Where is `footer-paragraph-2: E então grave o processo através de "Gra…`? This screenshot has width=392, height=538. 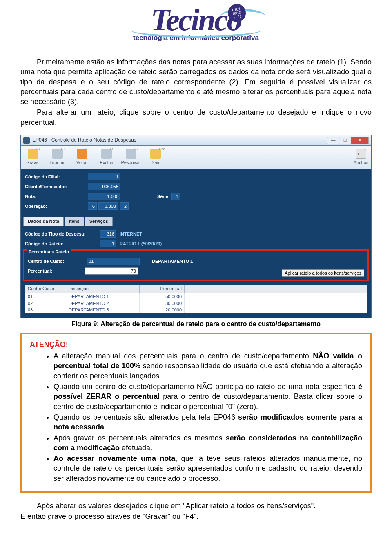 footer-paragraph-2: E então grave o processo através de "Gra… is located at coordinates (196, 516).